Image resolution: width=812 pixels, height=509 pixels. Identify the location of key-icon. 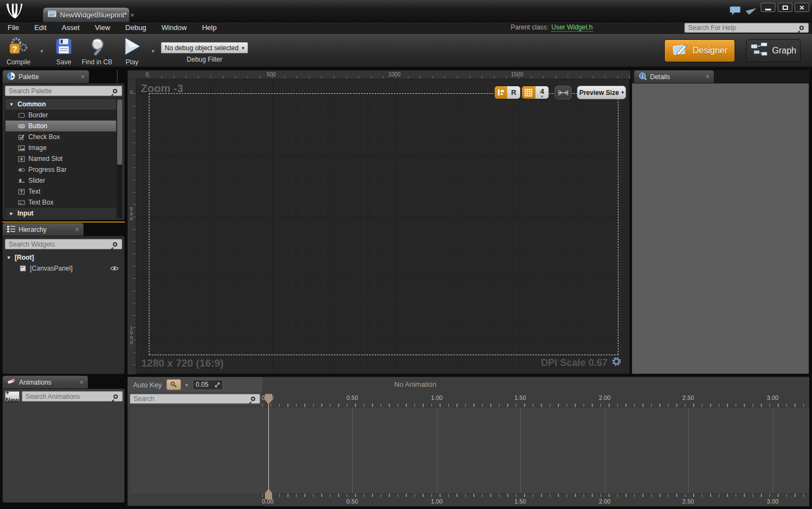
(173, 385).